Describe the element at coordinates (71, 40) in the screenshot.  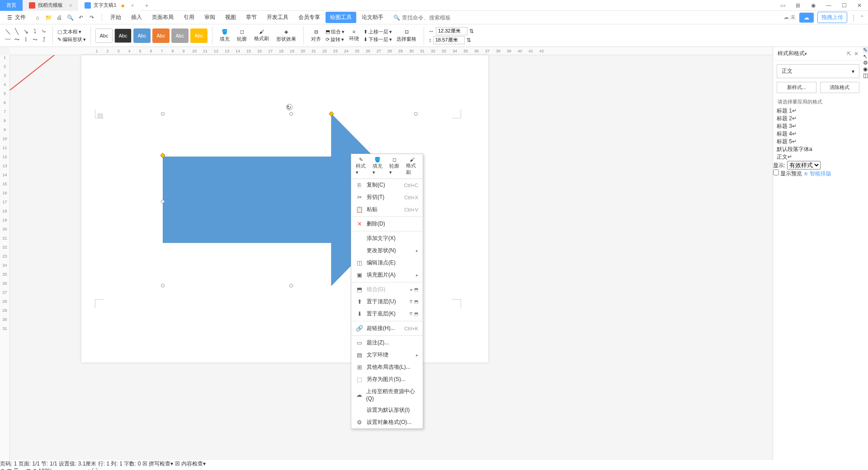
I see `edit-shape-button: ✎ 编辑形状 ▾` at that location.